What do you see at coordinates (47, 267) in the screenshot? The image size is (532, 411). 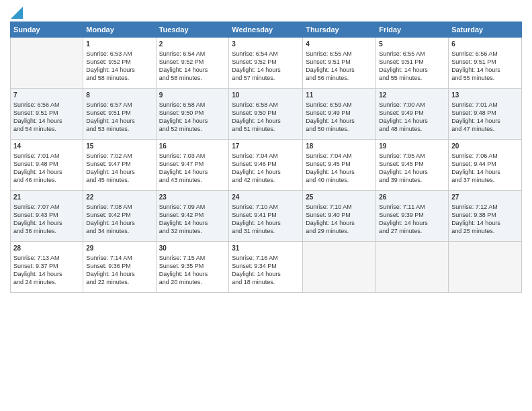 I see `calendar-cell: 28Sunrise: 7:13 AMSunset: 9:37 PMDayligh…` at bounding box center [47, 267].